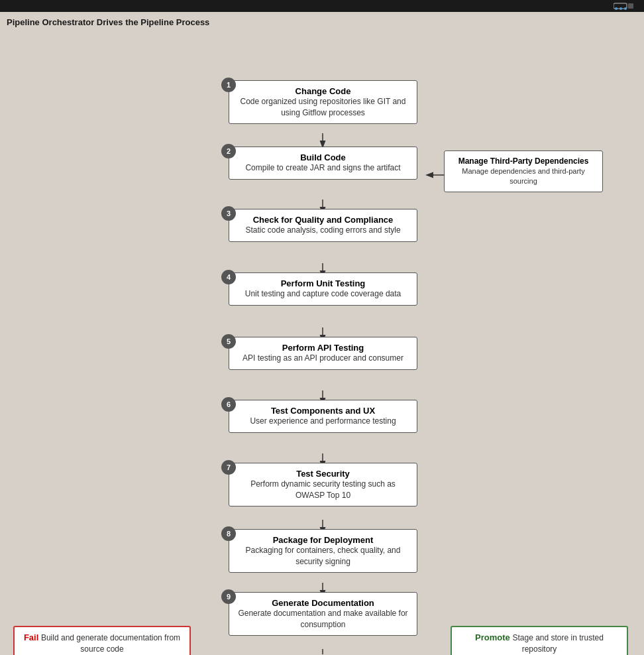  What do you see at coordinates (523, 161) in the screenshot?
I see `third-party-title: Manage Third-Party Dependencies` at bounding box center [523, 161].